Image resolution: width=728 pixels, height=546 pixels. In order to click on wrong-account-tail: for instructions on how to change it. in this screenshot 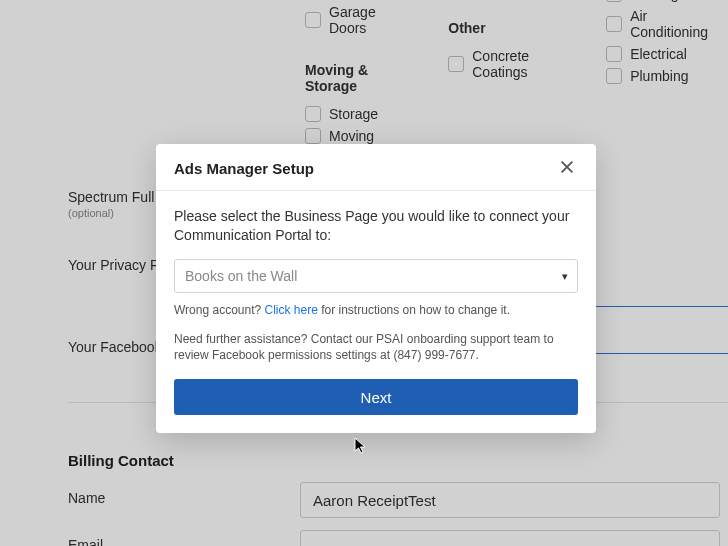, I will do `click(414, 310)`.